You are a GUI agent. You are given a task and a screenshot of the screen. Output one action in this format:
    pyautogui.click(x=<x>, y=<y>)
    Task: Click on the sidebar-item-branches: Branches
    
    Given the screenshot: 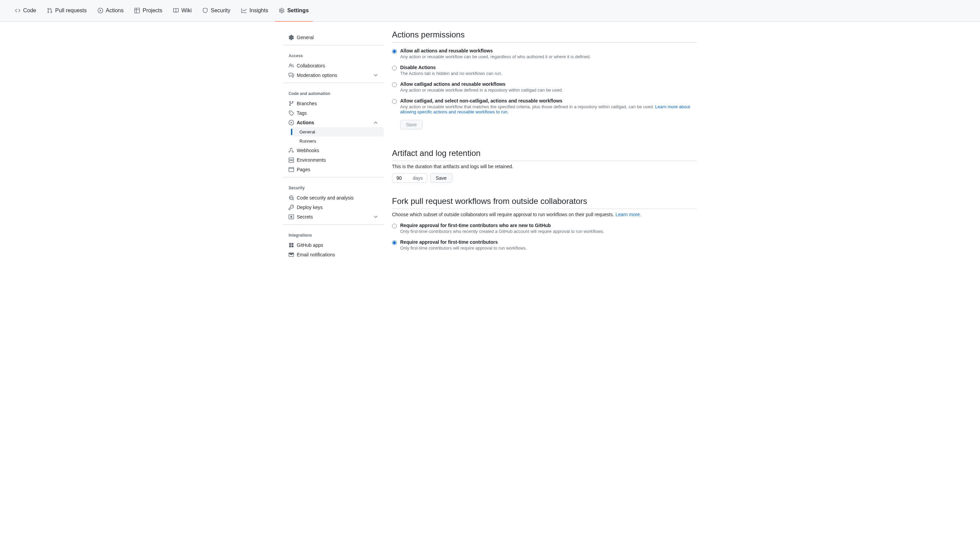 What is the action you would take?
    pyautogui.click(x=333, y=104)
    